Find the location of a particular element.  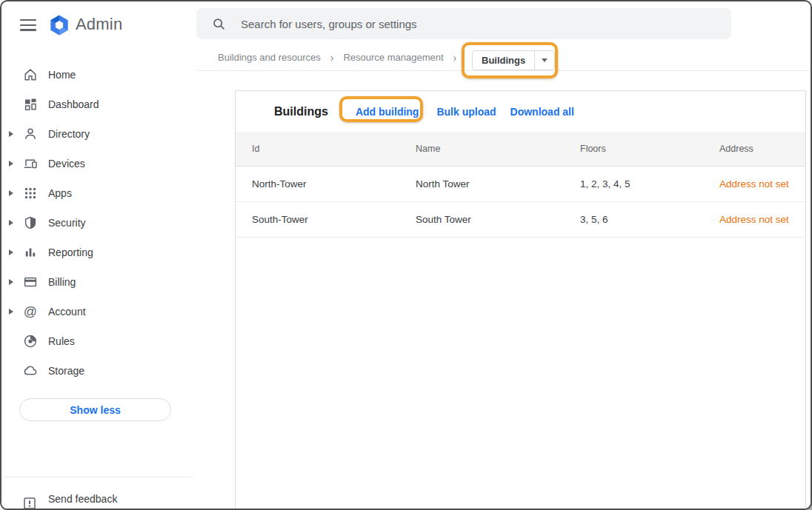

apps-icon is located at coordinates (30, 193).